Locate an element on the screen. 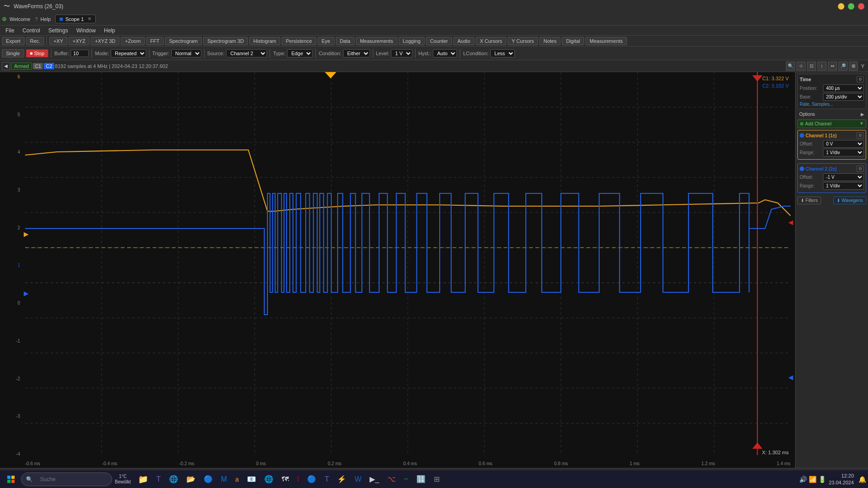  auto-fit-btn: ⊞ is located at coordinates (853, 66).